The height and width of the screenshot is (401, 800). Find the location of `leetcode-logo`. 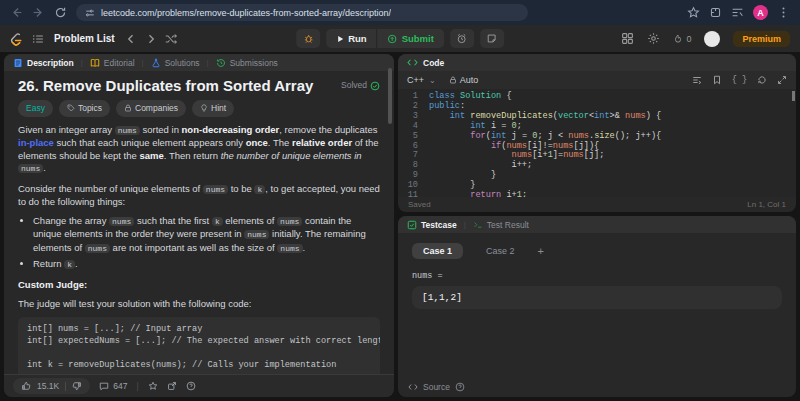

leetcode-logo is located at coordinates (17, 39).